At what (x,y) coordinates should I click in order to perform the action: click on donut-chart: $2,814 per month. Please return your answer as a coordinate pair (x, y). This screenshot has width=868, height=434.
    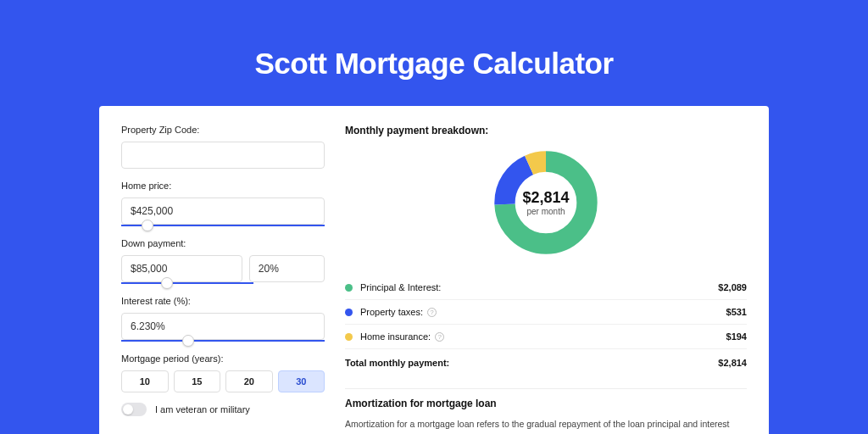
    Looking at the image, I should click on (546, 203).